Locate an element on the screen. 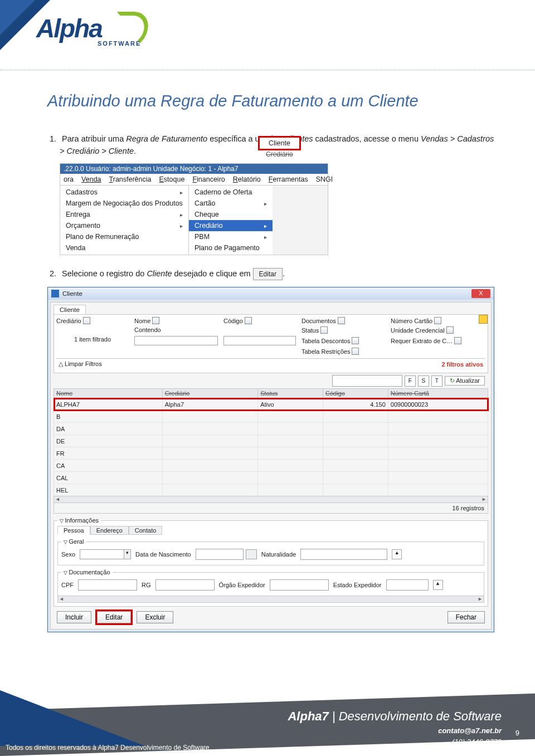 This screenshot has height=756, width=535. flag-s: S is located at coordinates (424, 381).